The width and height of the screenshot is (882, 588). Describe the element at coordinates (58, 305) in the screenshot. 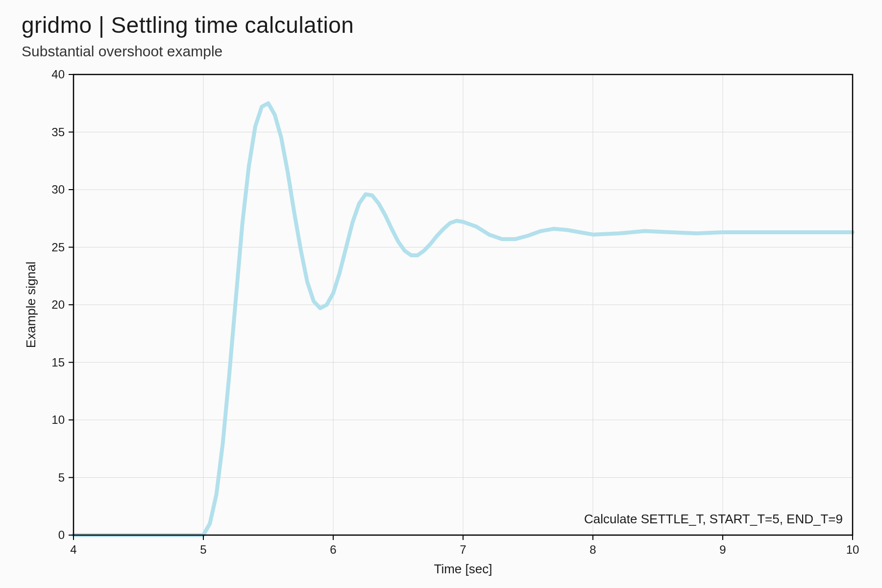

I see `y-tick-label: 20` at that location.